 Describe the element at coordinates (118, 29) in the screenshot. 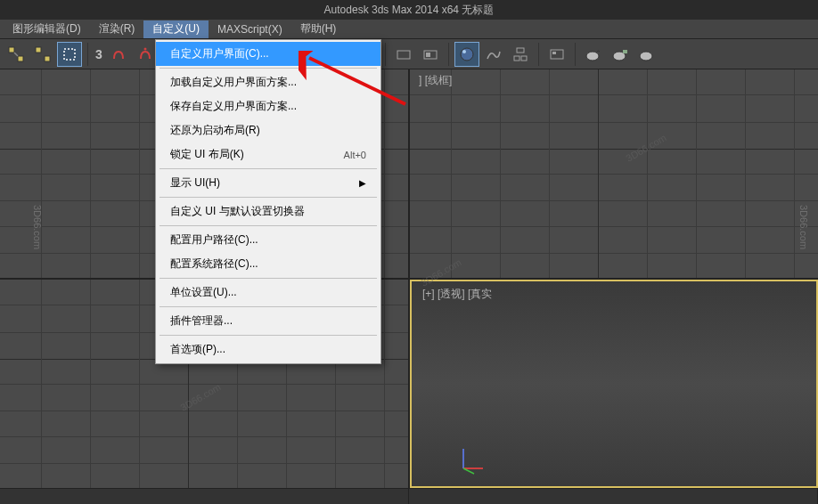

I see `menu-render: 渲染(R)` at that location.